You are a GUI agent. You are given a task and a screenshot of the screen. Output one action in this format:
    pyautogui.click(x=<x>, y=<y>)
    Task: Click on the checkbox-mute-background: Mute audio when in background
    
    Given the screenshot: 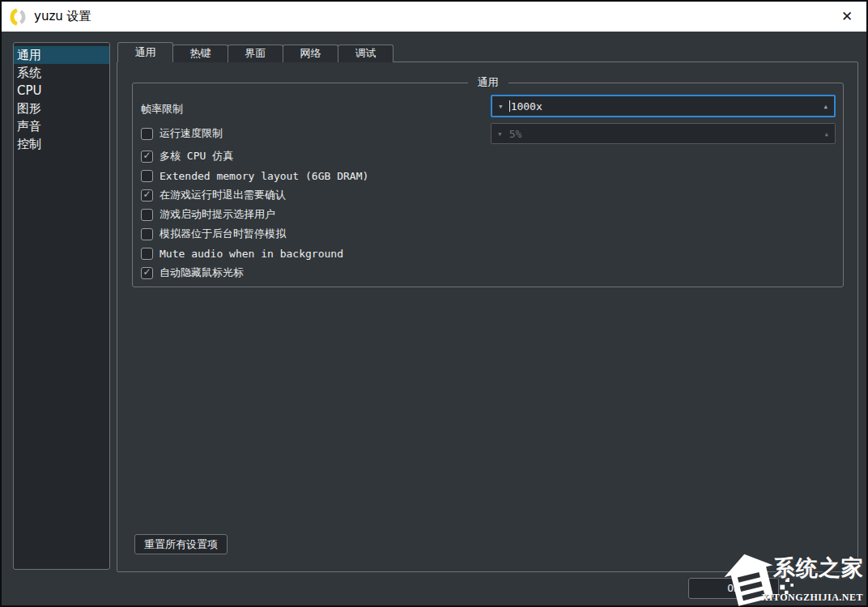 What is the action you would take?
    pyautogui.click(x=242, y=253)
    